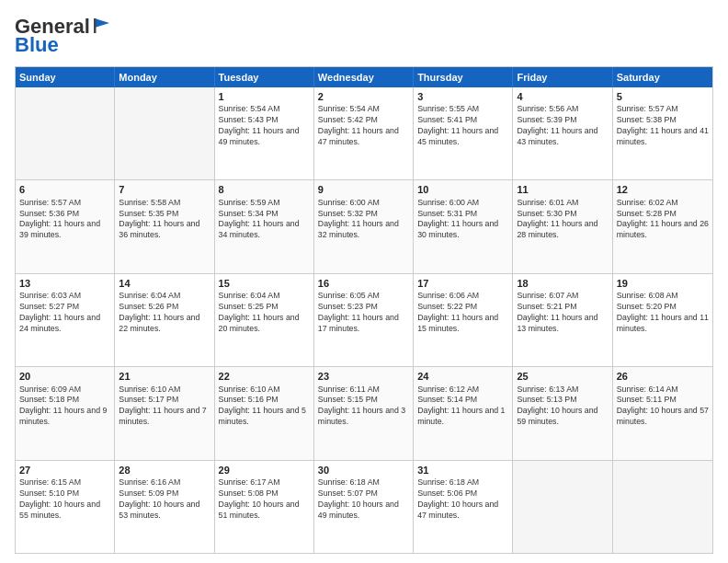 The width and height of the screenshot is (728, 563). What do you see at coordinates (364, 133) in the screenshot?
I see `day-cell-2: 2Sunrise: 5:54 AMSunset: 5:42 PMDaylight…` at bounding box center [364, 133].